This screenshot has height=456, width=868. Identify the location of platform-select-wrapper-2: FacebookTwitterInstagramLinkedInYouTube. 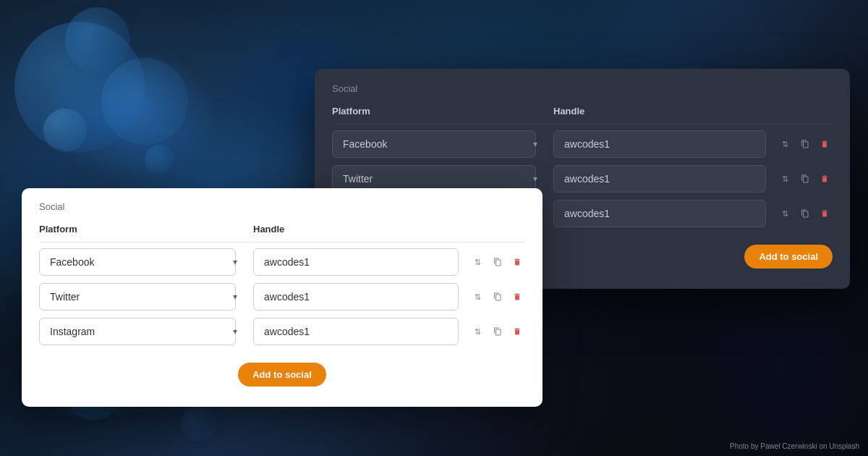
(146, 332).